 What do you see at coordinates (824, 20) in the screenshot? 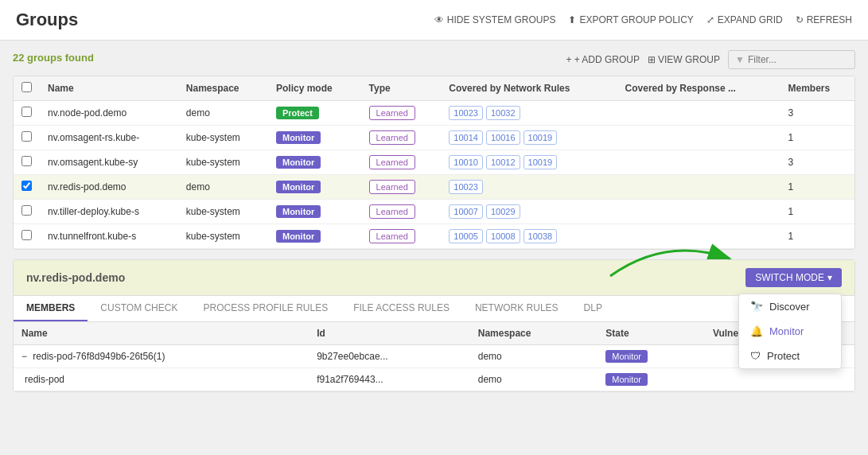
I see `refresh-button: ↻ REFRESH` at bounding box center [824, 20].